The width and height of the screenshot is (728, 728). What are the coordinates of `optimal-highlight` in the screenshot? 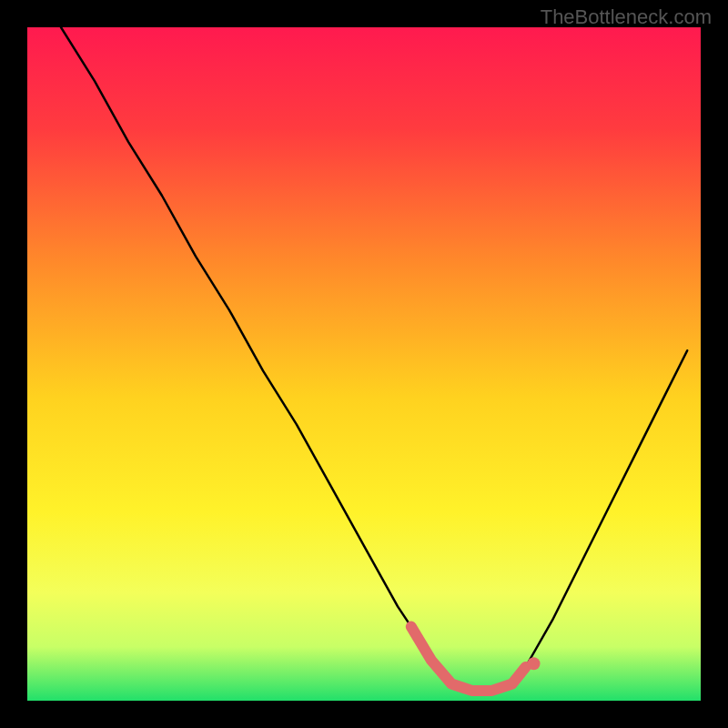 It's located at (469, 659).